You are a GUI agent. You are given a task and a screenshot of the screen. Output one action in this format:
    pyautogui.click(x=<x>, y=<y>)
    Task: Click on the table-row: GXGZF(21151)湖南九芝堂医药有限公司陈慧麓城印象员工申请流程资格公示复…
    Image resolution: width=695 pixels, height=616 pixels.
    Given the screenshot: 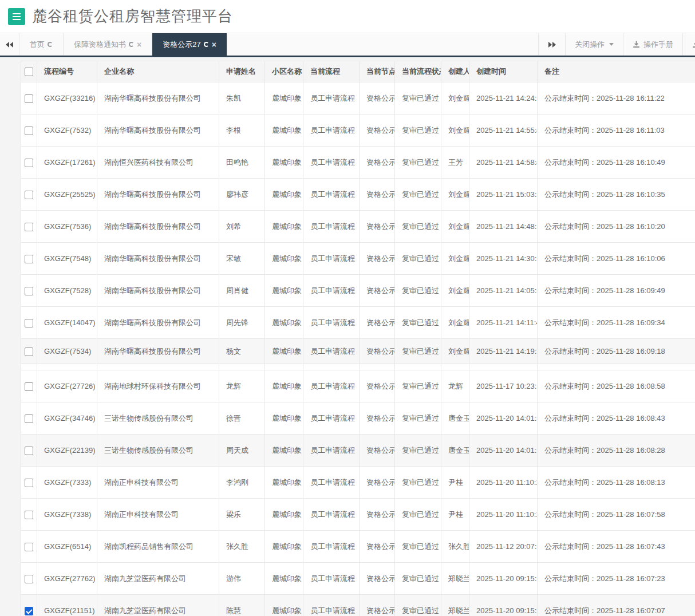 What is the action you would take?
    pyautogui.click(x=358, y=606)
    